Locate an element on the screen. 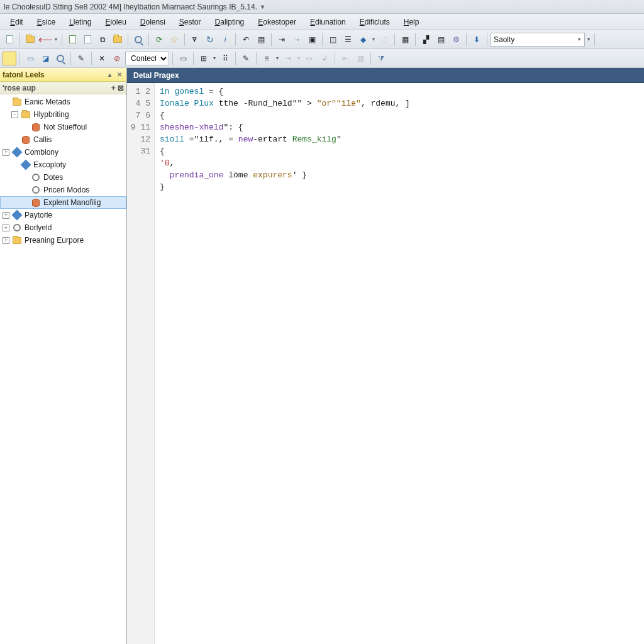 The image size is (644, 644). layout2-icon: ☰ is located at coordinates (348, 40).